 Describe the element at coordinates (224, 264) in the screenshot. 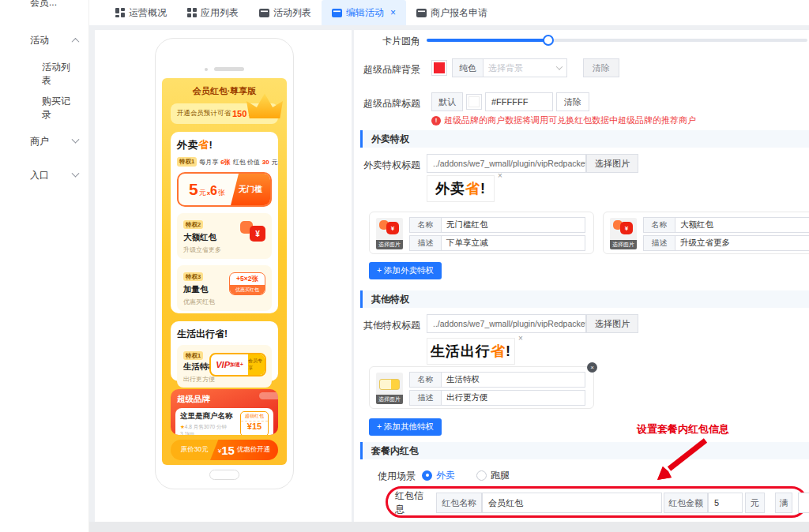

I see `phone-mockup: 会员红包·尊享版 开通会员预计可省 150 元/月 外卖省! 特权1 每月享 6…` at that location.